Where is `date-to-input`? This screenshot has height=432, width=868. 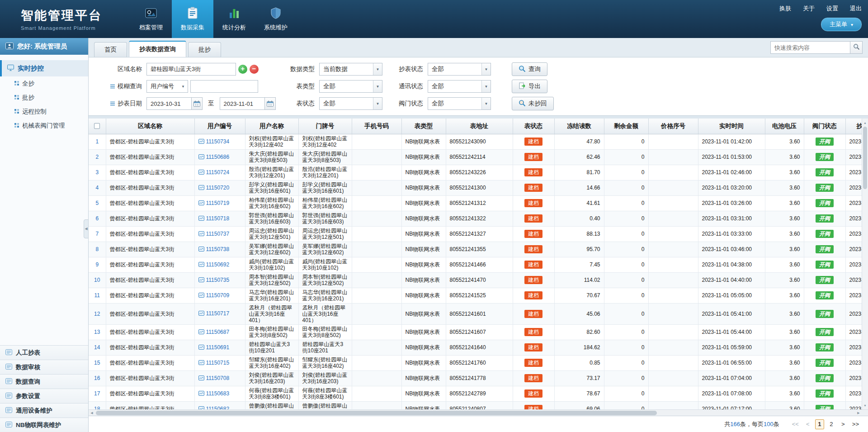
date-to-input is located at coordinates (242, 104).